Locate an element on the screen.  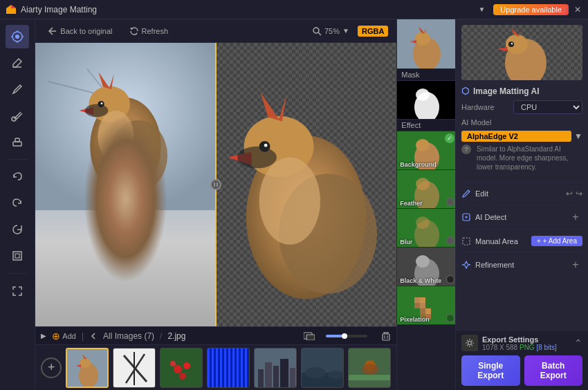
edit-redo-btn: ↪ is located at coordinates (579, 194).